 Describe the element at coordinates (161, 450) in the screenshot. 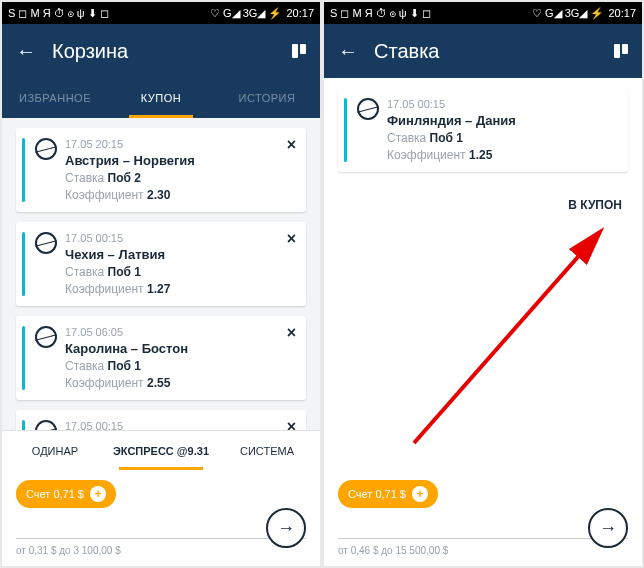

I see `bet-type-tabs: ОДИНАР ЭКСПРЕСС @9.31 СИСТЕМА` at that location.